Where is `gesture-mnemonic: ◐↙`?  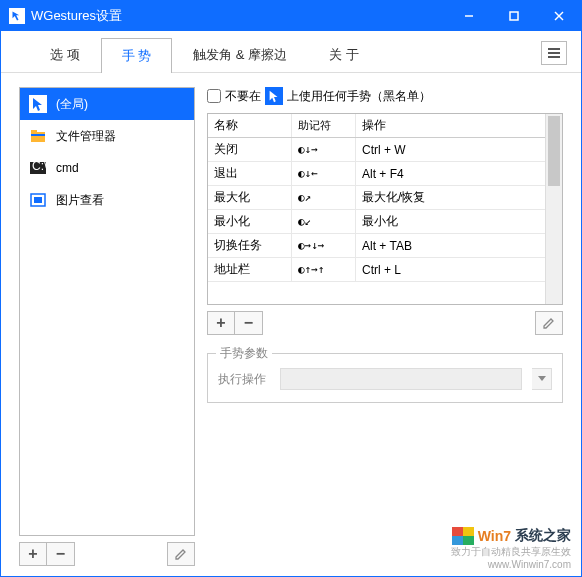
gesture-mnemonic: ◐↙ is located at coordinates (324, 222).